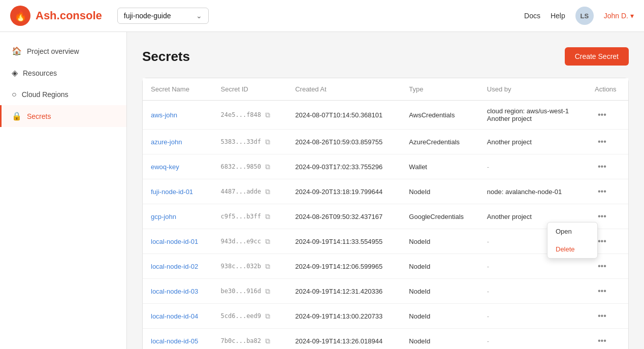  Describe the element at coordinates (597, 56) in the screenshot. I see `create-secret-button: Create Secret` at that location.